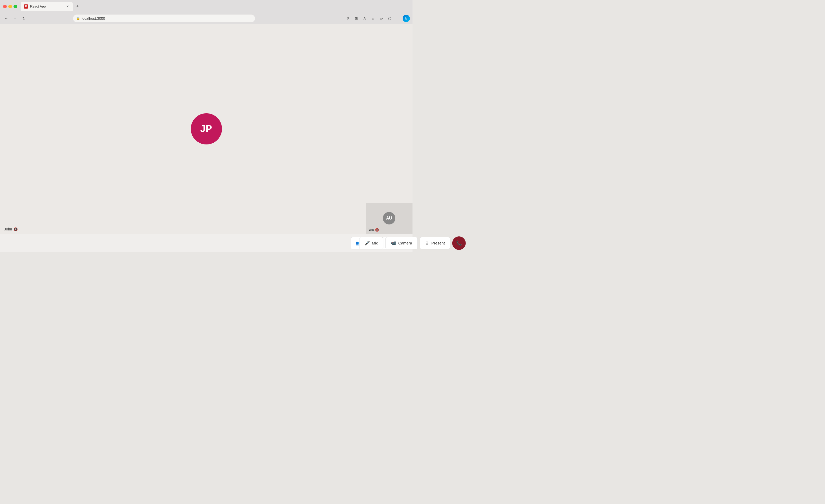  I want to click on new-tab-button: +, so click(77, 7).